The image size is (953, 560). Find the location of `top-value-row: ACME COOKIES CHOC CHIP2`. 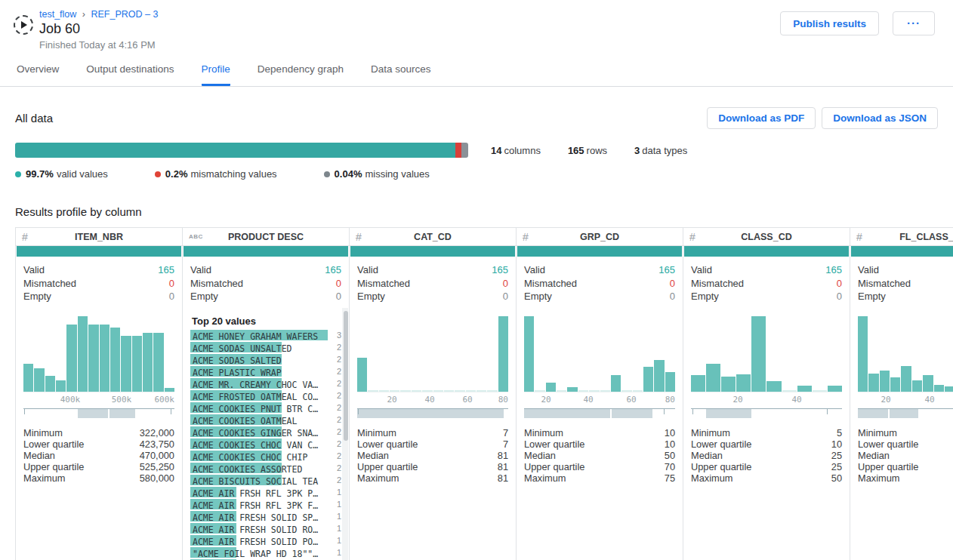

top-value-row: ACME COOKIES CHOC CHIP2 is located at coordinates (267, 456).